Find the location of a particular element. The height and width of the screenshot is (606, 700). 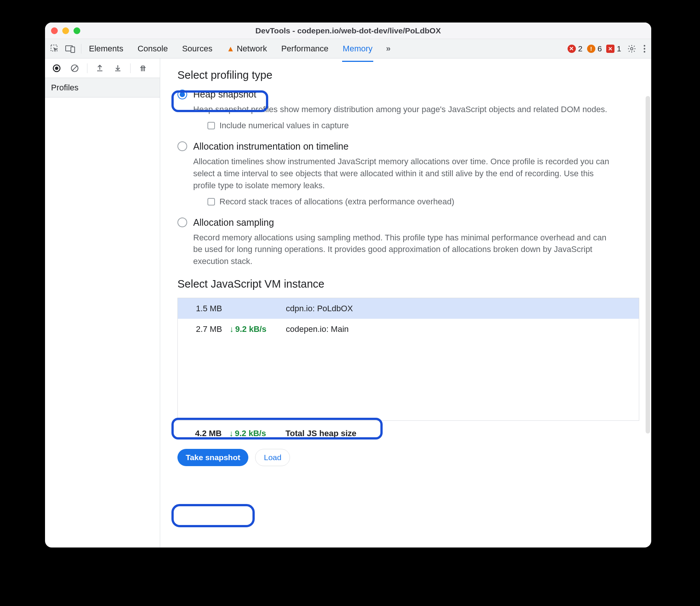

load-button: Load is located at coordinates (272, 458).